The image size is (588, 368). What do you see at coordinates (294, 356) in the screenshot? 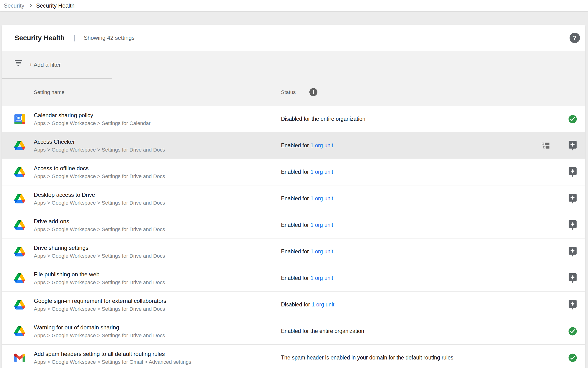
I see `table-row: Add spam headers setting to all default …` at bounding box center [294, 356].